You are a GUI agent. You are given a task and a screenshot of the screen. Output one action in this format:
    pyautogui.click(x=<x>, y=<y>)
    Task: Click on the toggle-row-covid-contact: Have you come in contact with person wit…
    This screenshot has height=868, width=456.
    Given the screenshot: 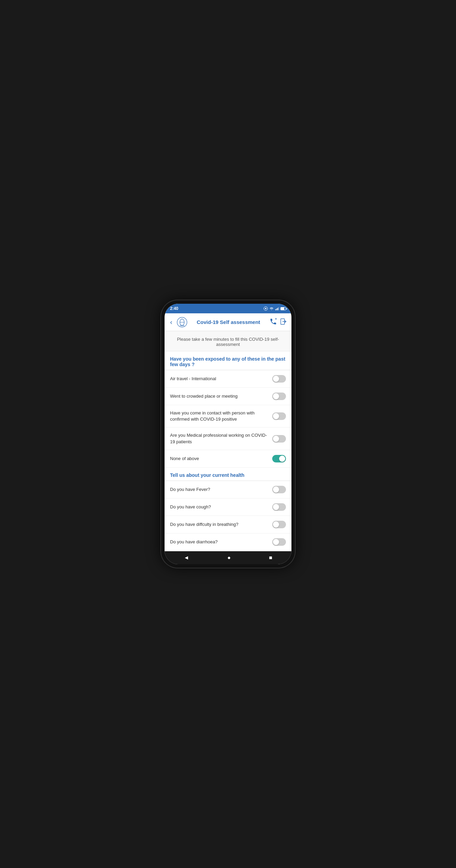 What is the action you would take?
    pyautogui.click(x=228, y=416)
    